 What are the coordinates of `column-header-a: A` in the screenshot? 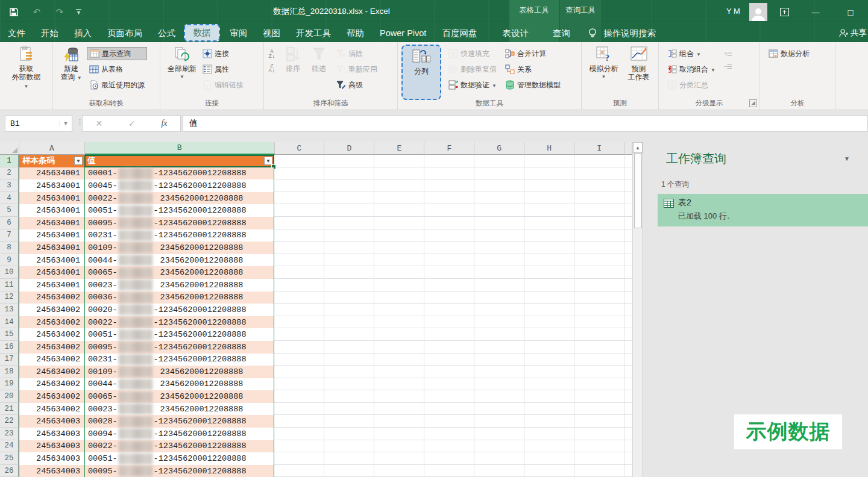 It's located at (52, 148).